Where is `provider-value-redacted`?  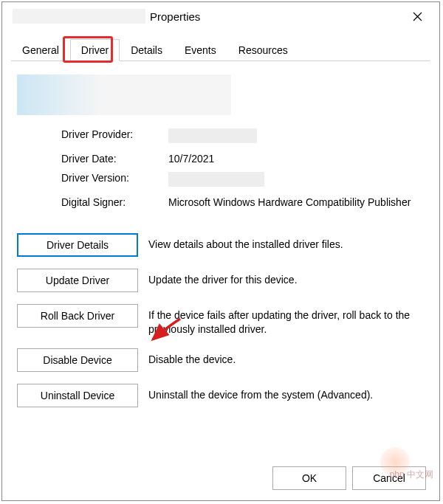
provider-value-redacted is located at coordinates (213, 136).